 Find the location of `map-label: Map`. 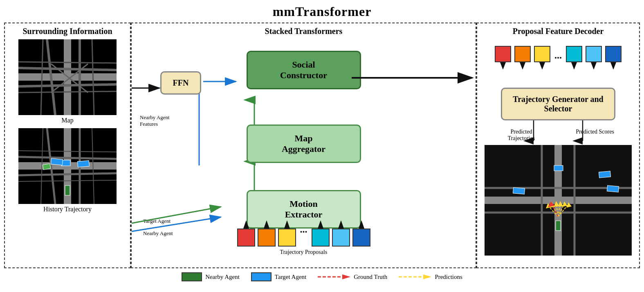

map-label: Map is located at coordinates (67, 120).